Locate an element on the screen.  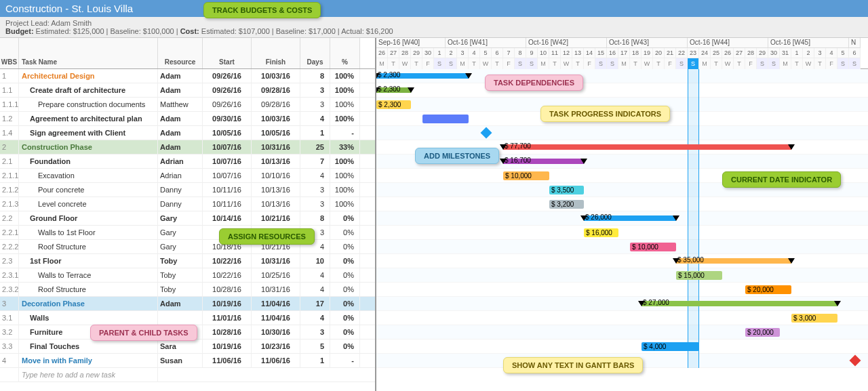
gantt-bar: $ 35,000 is located at coordinates (734, 261).